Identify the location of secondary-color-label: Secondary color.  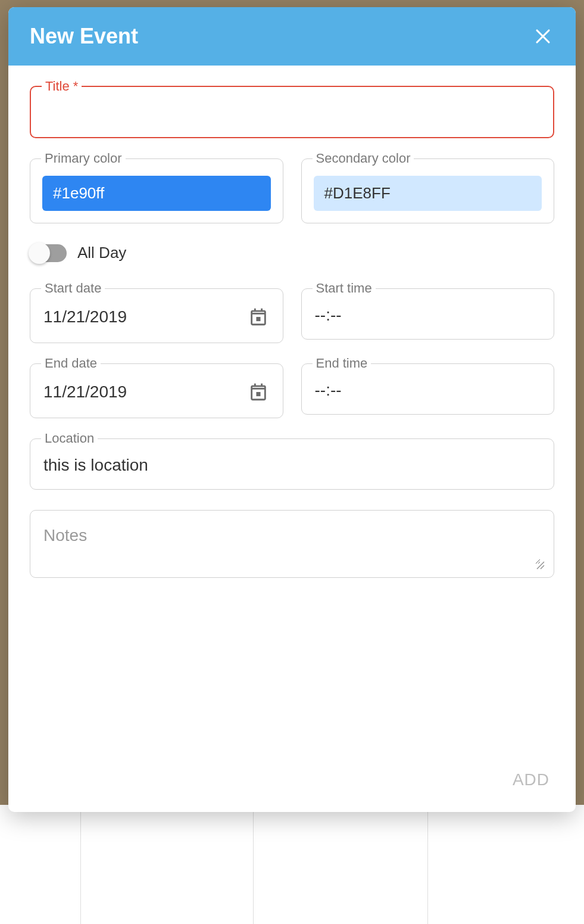
(363, 158).